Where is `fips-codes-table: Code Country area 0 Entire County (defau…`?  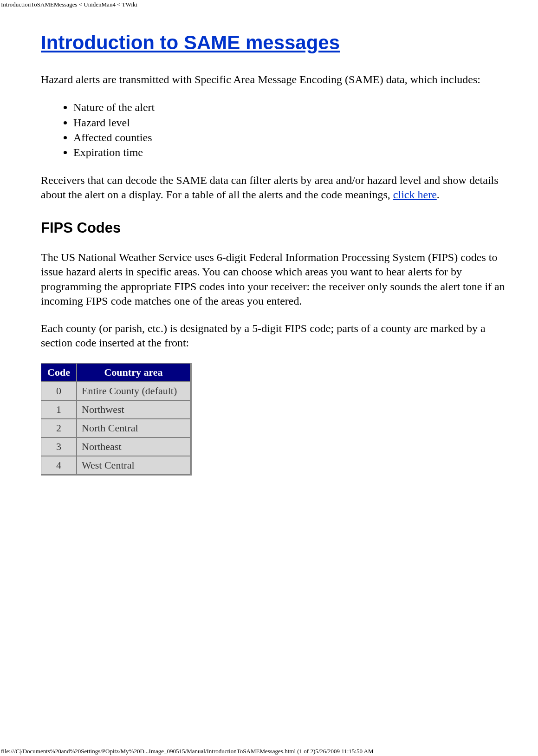
fips-codes-table: Code Country area 0 Entire County (defau… is located at coordinates (116, 419).